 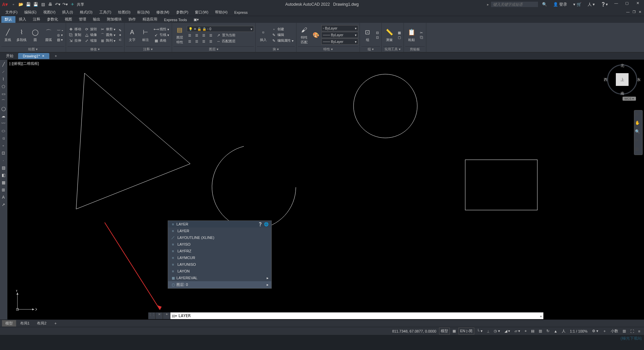 What do you see at coordinates (3, 190) in the screenshot?
I see `tool-table-icon: ⊞` at bounding box center [3, 190].